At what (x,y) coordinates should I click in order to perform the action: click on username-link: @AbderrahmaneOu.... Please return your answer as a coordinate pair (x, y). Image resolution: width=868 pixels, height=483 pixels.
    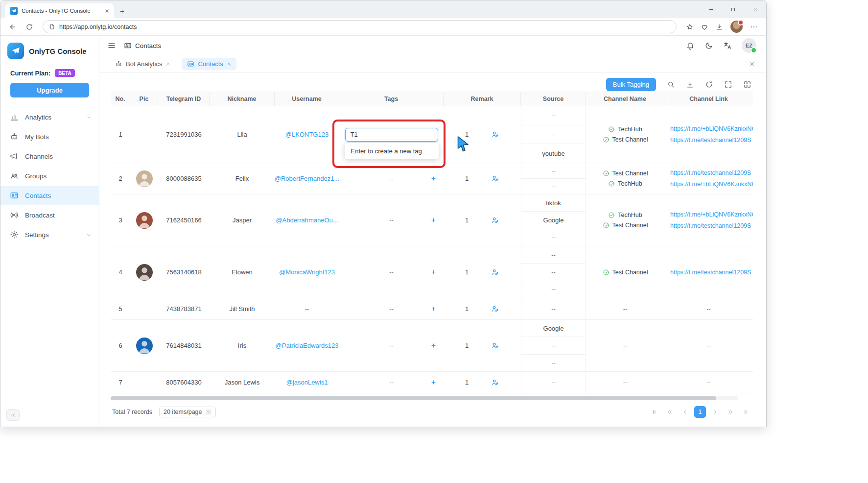
    Looking at the image, I should click on (306, 220).